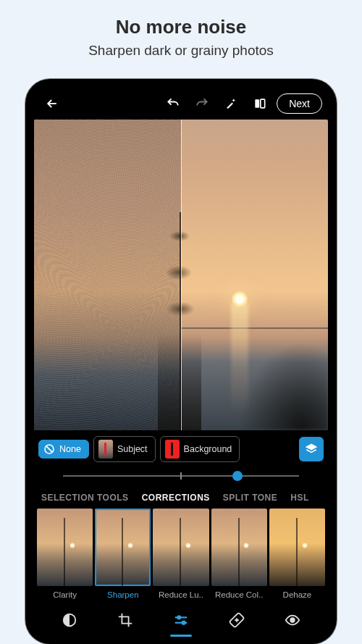 The width and height of the screenshot is (362, 644). I want to click on nav-crop, so click(125, 620).